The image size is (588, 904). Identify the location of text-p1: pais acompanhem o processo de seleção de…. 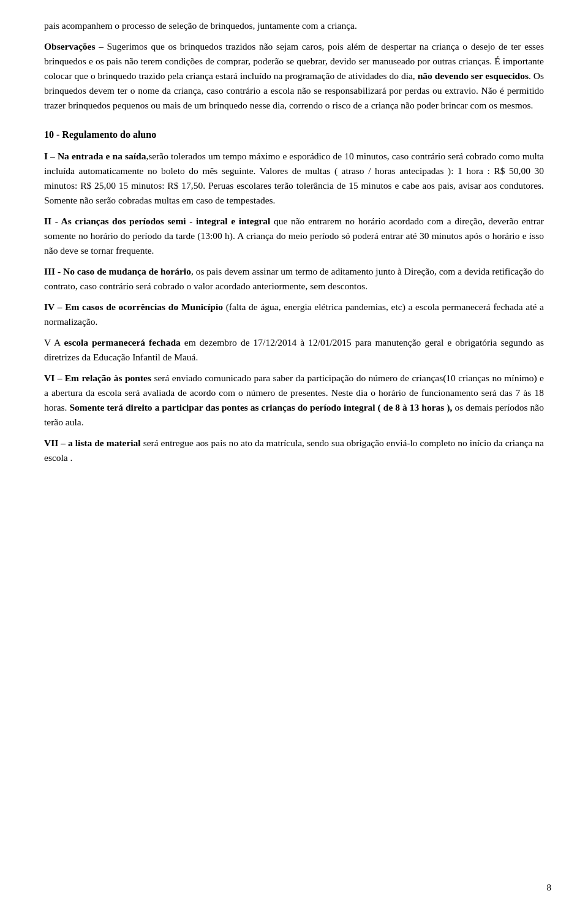
(201, 26).